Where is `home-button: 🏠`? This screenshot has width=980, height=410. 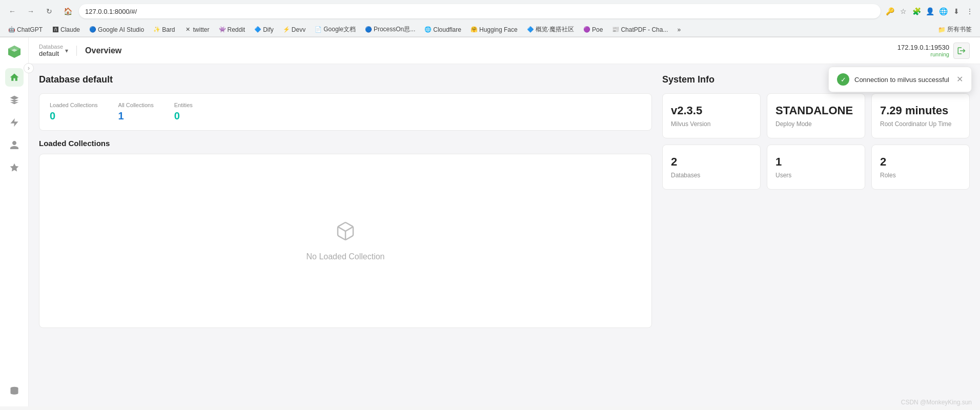
home-button: 🏠 is located at coordinates (68, 11).